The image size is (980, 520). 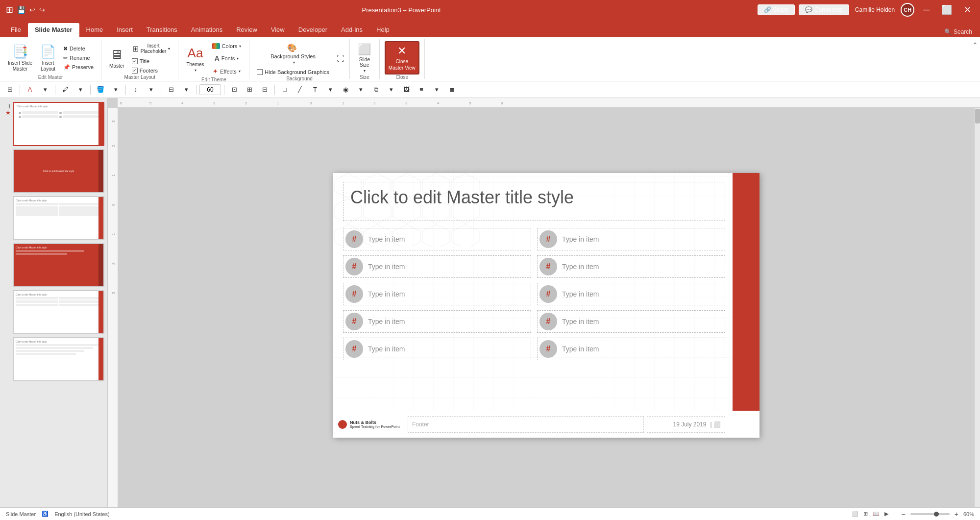 What do you see at coordinates (42, 10) in the screenshot?
I see `quick-access-redo: ↪` at bounding box center [42, 10].